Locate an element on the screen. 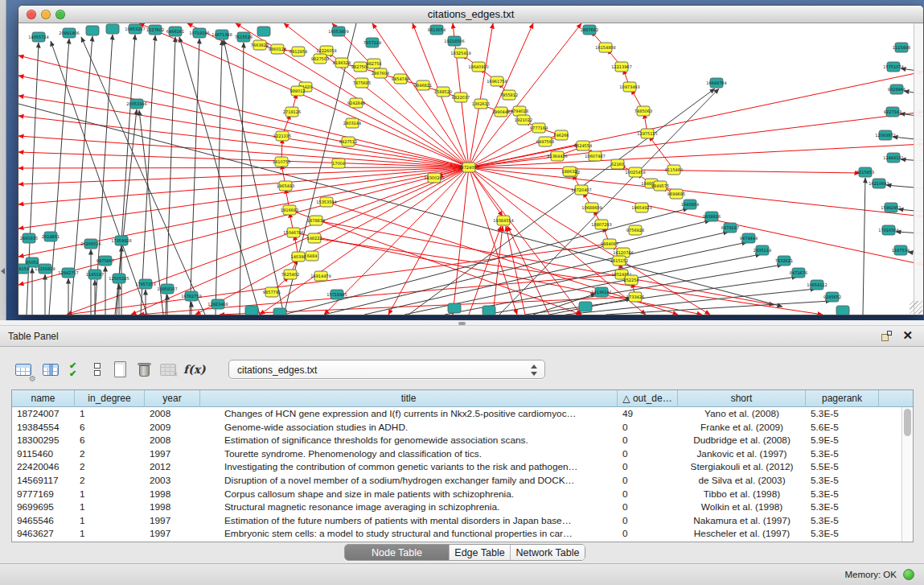 This screenshot has width=924, height=585. graph-node: 9860124 is located at coordinates (277, 49).